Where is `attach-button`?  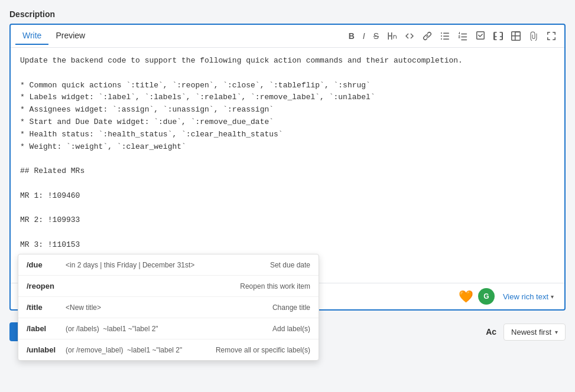
attach-button is located at coordinates (534, 36).